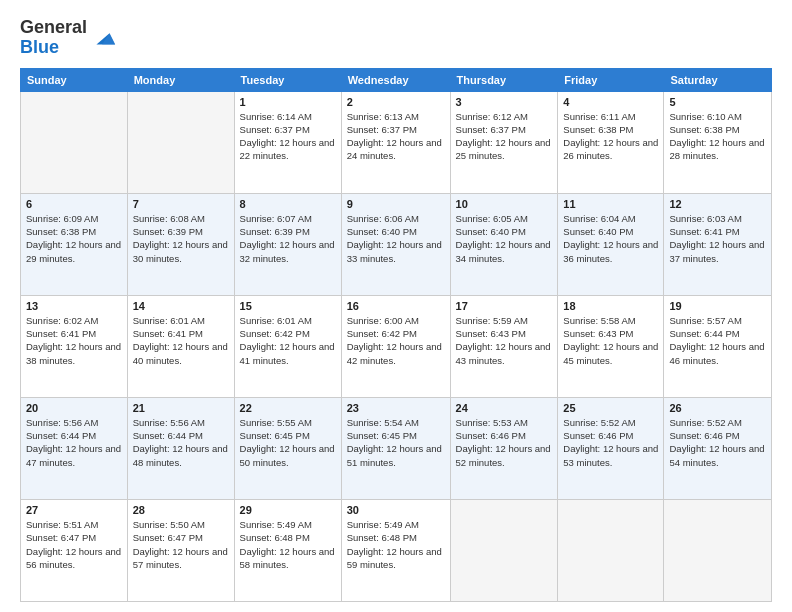 Image resolution: width=792 pixels, height=612 pixels. Describe the element at coordinates (288, 244) in the screenshot. I see `calendar-cell: 8Sunrise: 6:07 AMSunset: 6:39 PMDaylight…` at that location.